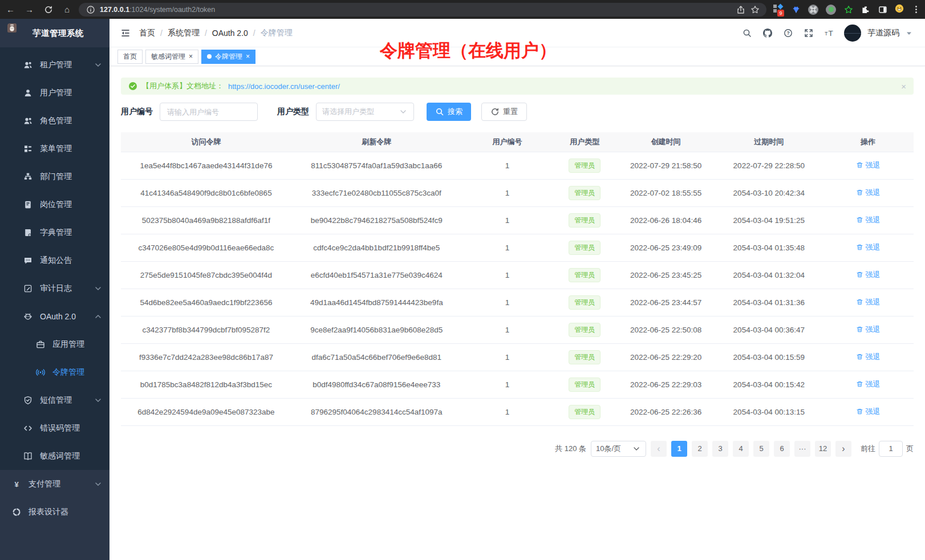 The image size is (925, 560). I want to click on user-id-input, so click(209, 112).